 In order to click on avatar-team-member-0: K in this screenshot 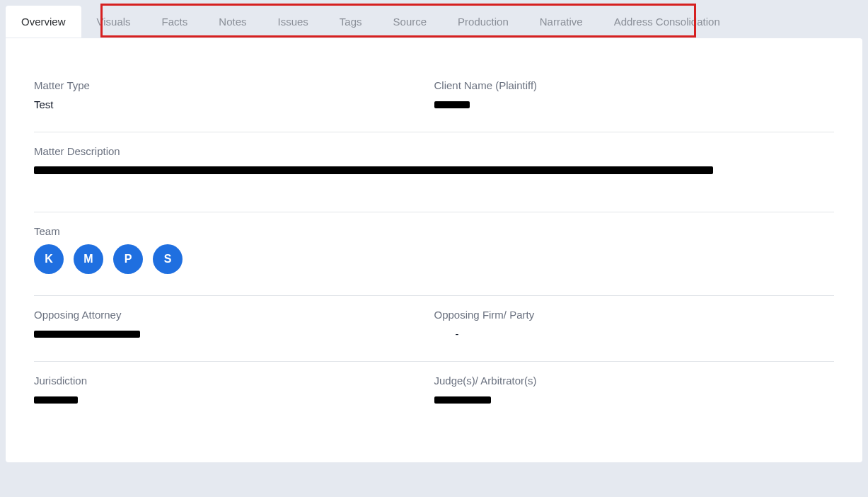, I will do `click(49, 259)`.